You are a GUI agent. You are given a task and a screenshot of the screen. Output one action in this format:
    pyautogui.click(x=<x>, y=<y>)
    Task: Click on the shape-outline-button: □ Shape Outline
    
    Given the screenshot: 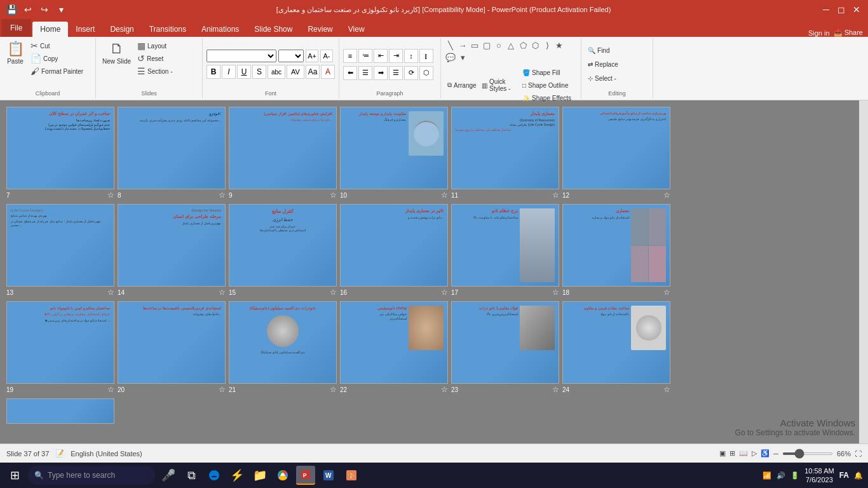 What is the action you would take?
    pyautogui.click(x=548, y=85)
    